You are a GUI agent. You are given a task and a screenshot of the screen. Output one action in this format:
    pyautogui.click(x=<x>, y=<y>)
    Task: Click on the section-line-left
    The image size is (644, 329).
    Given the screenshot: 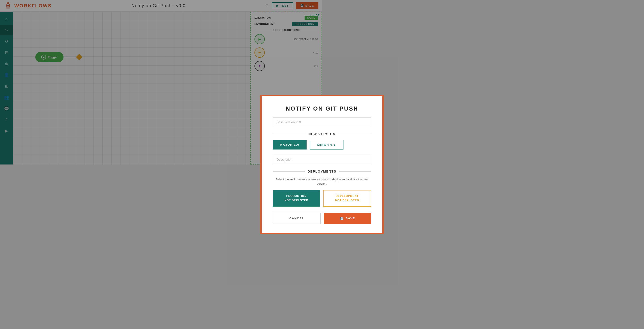 What is the action you would take?
    pyautogui.click(x=289, y=134)
    